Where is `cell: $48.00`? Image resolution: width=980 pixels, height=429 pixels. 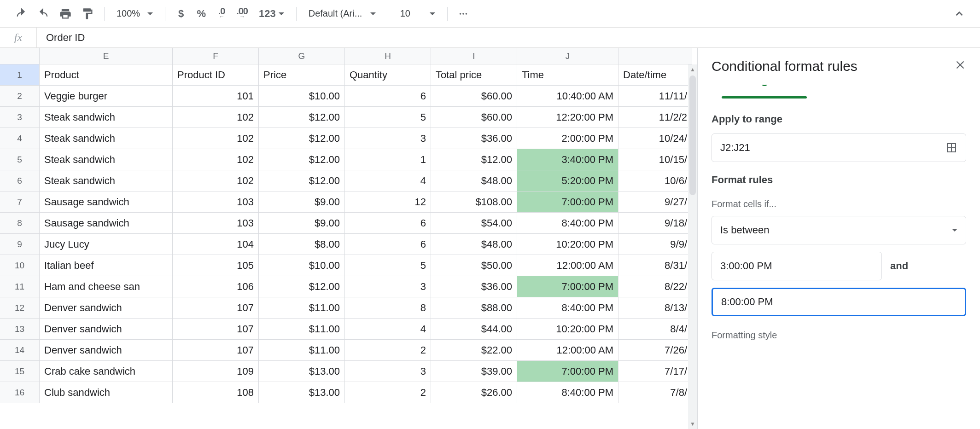
cell: $48.00 is located at coordinates (474, 181).